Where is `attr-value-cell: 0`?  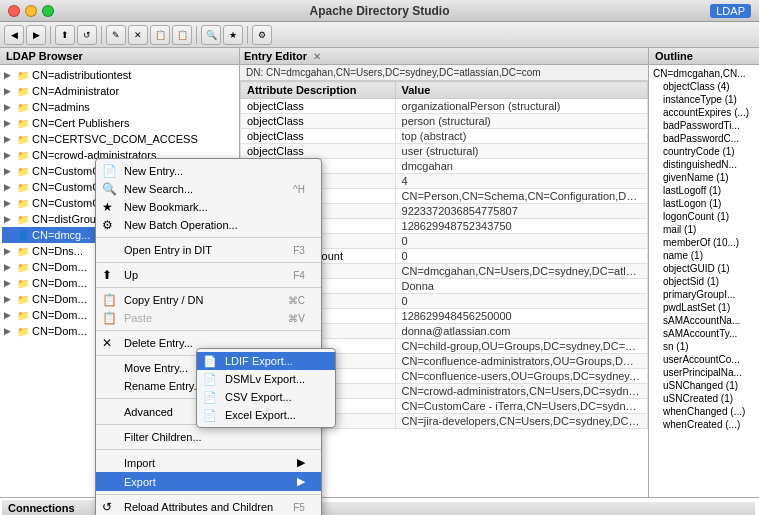 attr-value-cell: 0 is located at coordinates (521, 256).